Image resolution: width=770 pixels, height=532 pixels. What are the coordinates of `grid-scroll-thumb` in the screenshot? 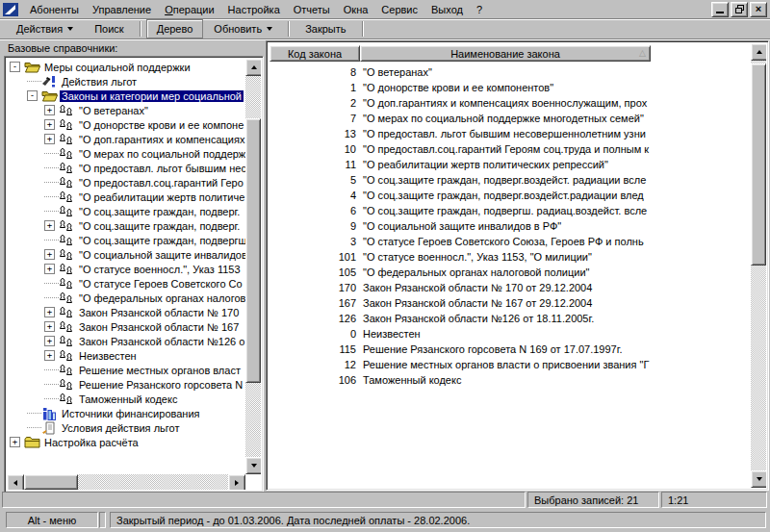 It's located at (758, 165).